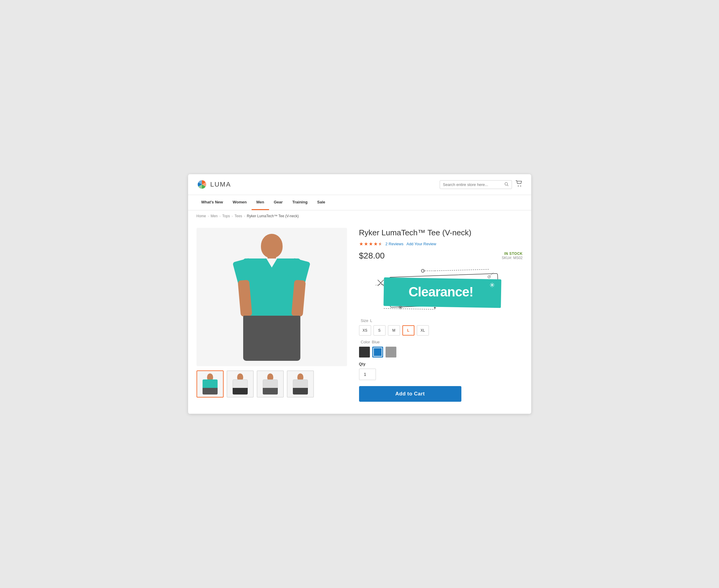 This screenshot has width=719, height=588. What do you see at coordinates (272, 384) in the screenshot?
I see `thumbnails` at bounding box center [272, 384].